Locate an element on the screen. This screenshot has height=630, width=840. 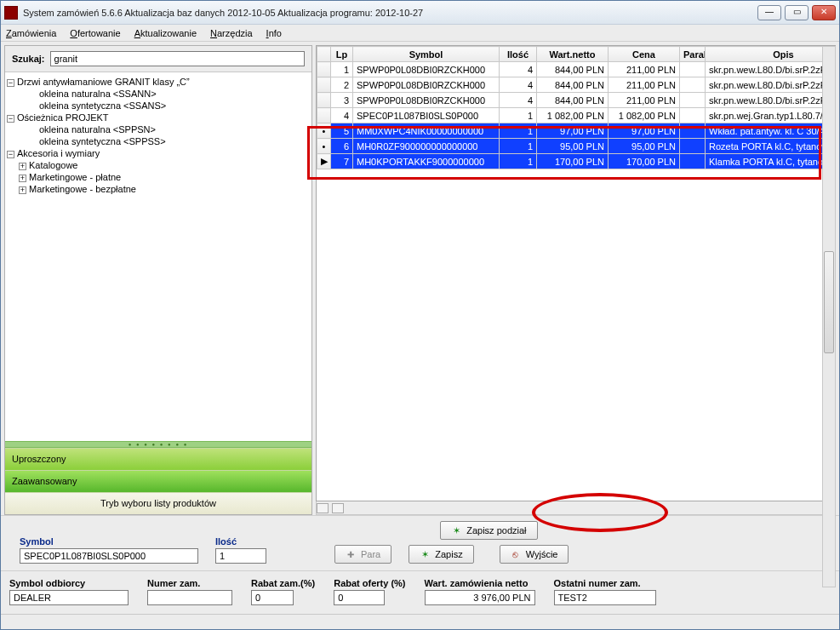
table-row: 4SPEC0P1L087BI0SLS0P00011 082,00 PLN1 08… is located at coordinates (577, 116).